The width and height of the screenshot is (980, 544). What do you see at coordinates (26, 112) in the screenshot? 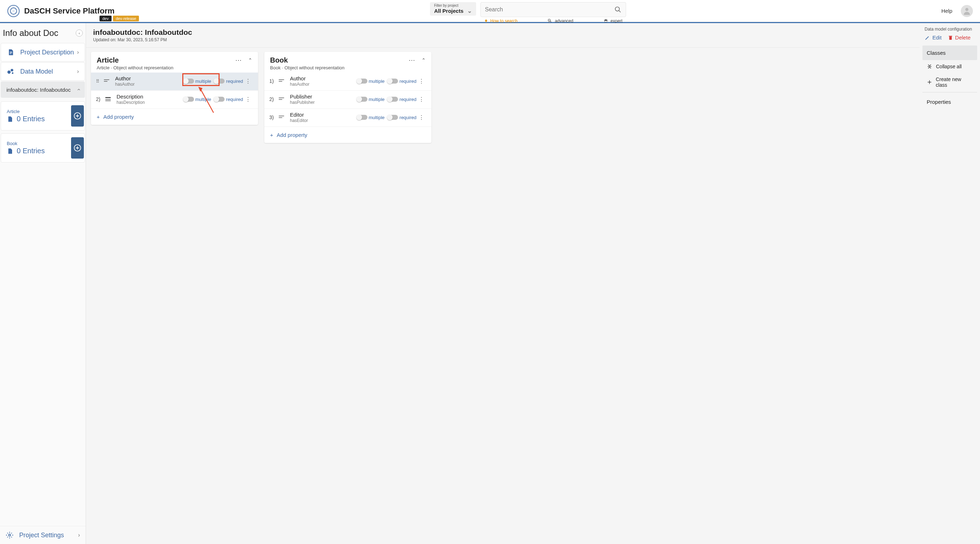
I see `entry-class-label: Article` at bounding box center [26, 112].